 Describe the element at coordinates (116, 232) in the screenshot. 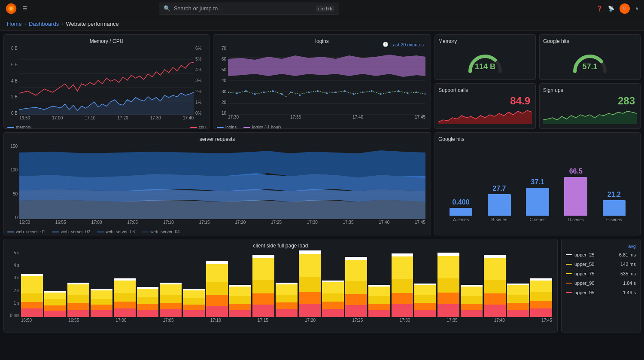

I see `legend-ws03: web_server_03` at that location.